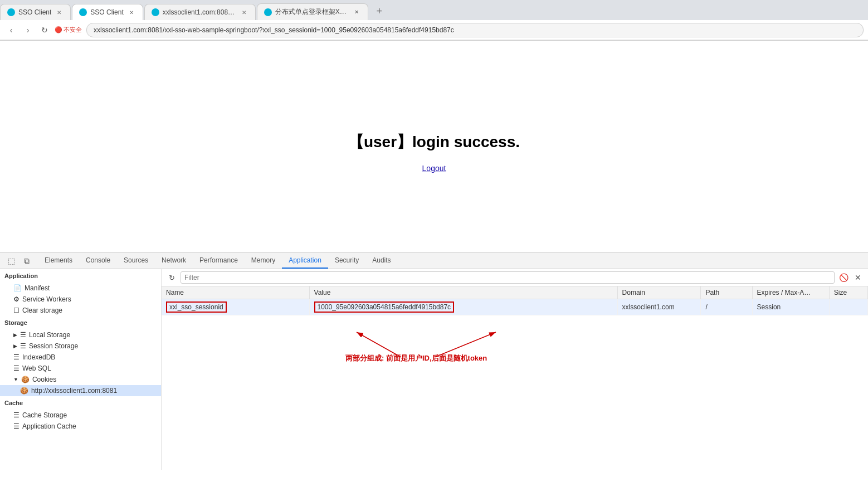 The width and height of the screenshot is (868, 501). I want to click on tab-title-1: SSO Client, so click(35, 12).